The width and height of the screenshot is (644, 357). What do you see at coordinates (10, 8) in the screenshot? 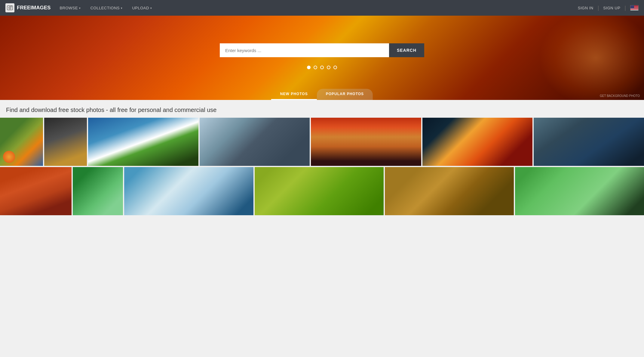
I see `logo-icon` at bounding box center [10, 8].